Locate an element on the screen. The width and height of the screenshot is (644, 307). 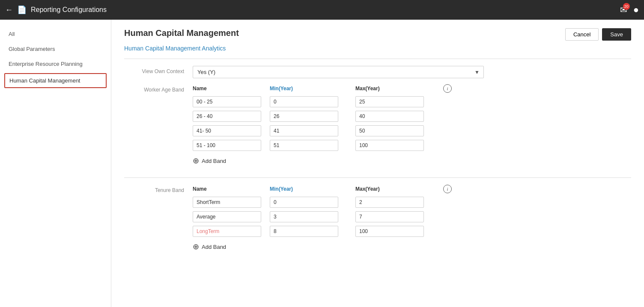
age-add-band-label: Add Band is located at coordinates (214, 161).